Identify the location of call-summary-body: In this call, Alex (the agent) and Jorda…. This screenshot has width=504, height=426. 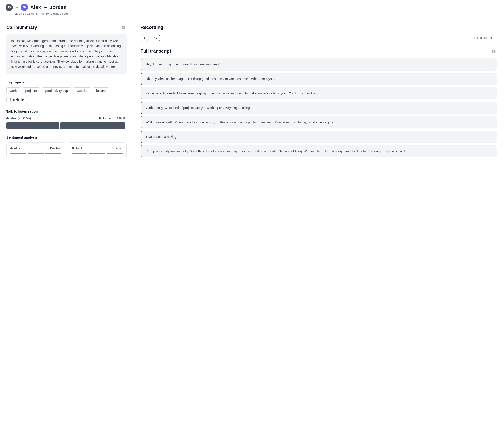
(67, 54).